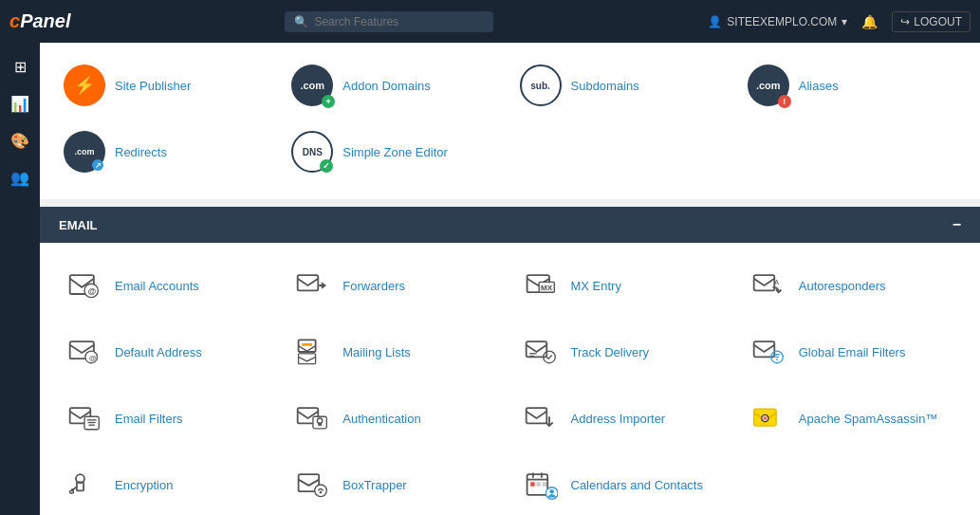 The image size is (980, 515). I want to click on mailing-lists-label: Mailing Lists, so click(377, 353).